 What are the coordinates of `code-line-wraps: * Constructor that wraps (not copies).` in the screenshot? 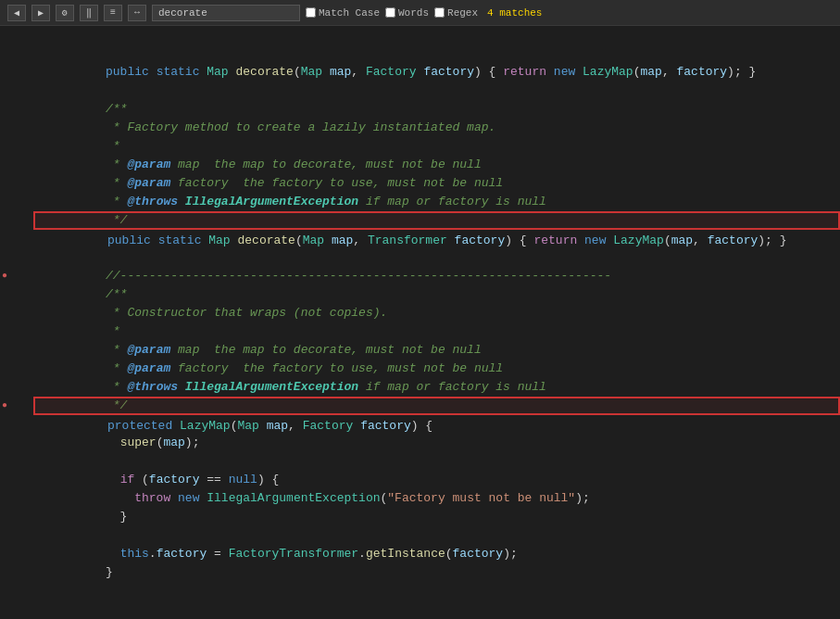 It's located at (437, 295).